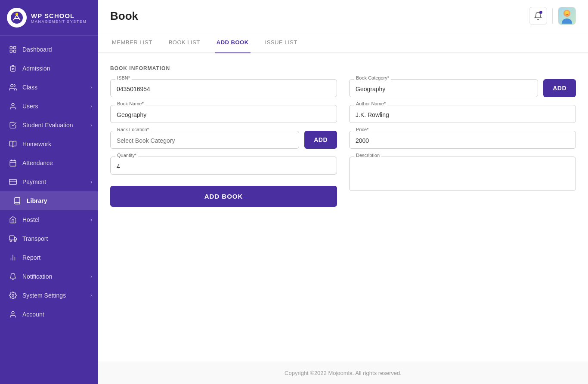  Describe the element at coordinates (371, 104) in the screenshot. I see `author-name-label: Author Name*` at that location.